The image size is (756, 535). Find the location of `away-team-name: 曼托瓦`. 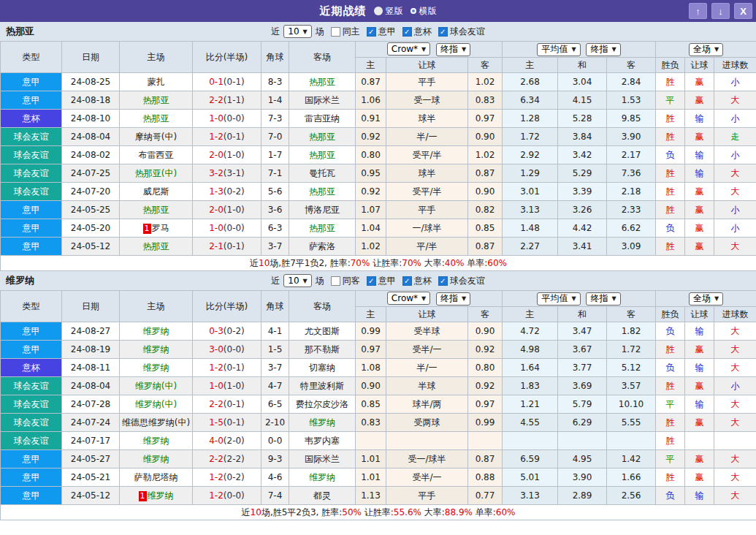

away-team-name: 曼托瓦 is located at coordinates (322, 173).